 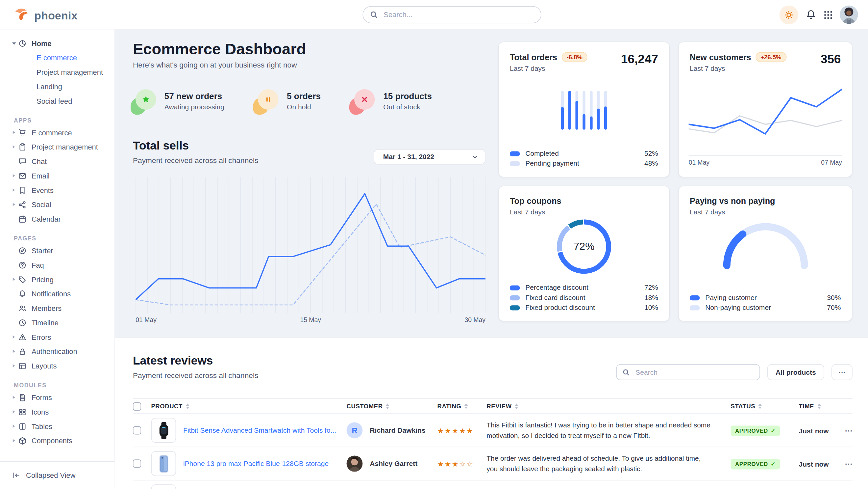 What do you see at coordinates (57, 412) in the screenshot?
I see `sidebar-item-icons: Icons` at bounding box center [57, 412].